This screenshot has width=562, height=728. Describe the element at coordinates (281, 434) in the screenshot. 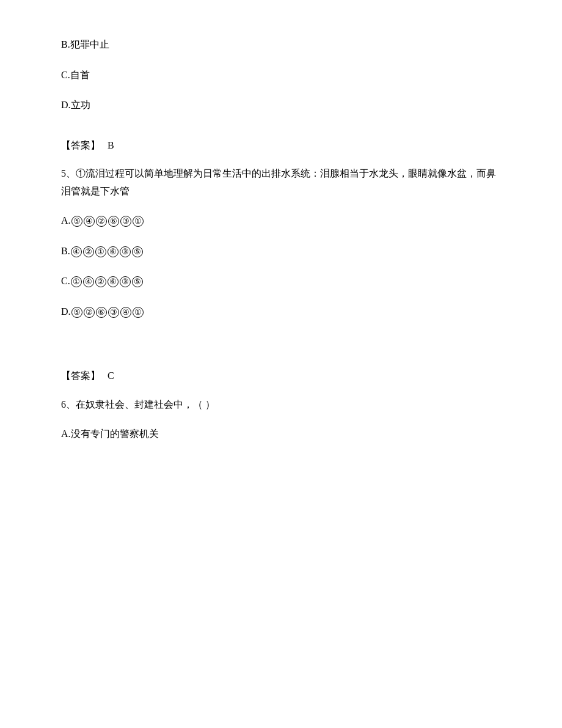

I see `options-q6: A.没有专门的警察机关` at that location.